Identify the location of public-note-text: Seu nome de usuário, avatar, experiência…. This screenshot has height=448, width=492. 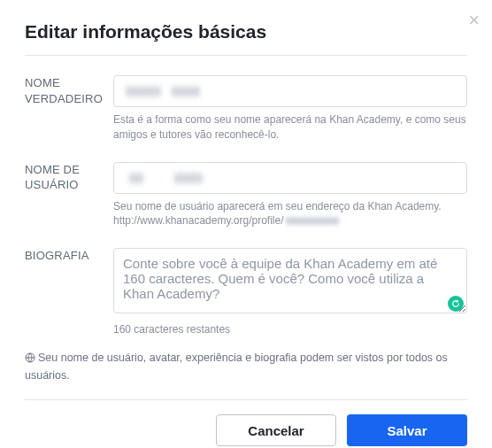
(236, 367).